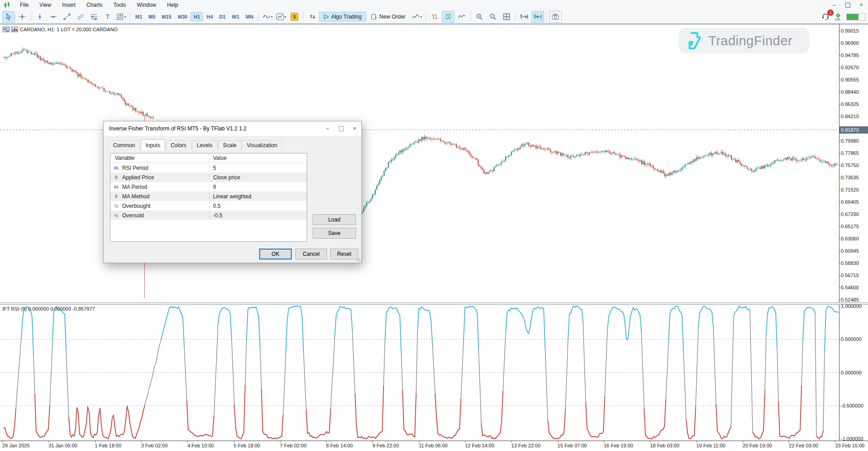  I want to click on fibonacci-tool-button, so click(94, 17).